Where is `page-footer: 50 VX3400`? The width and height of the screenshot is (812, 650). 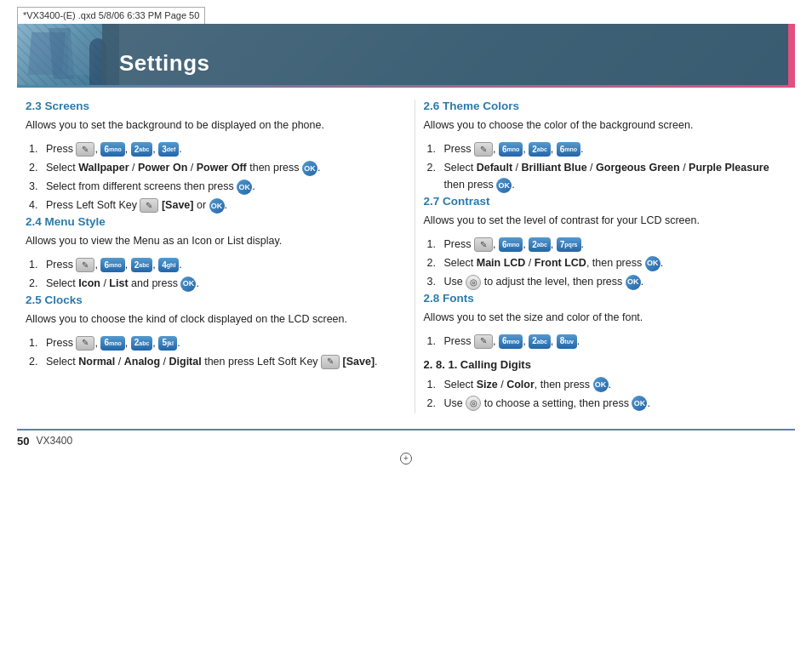
page-footer: 50 VX3400 is located at coordinates (406, 438).